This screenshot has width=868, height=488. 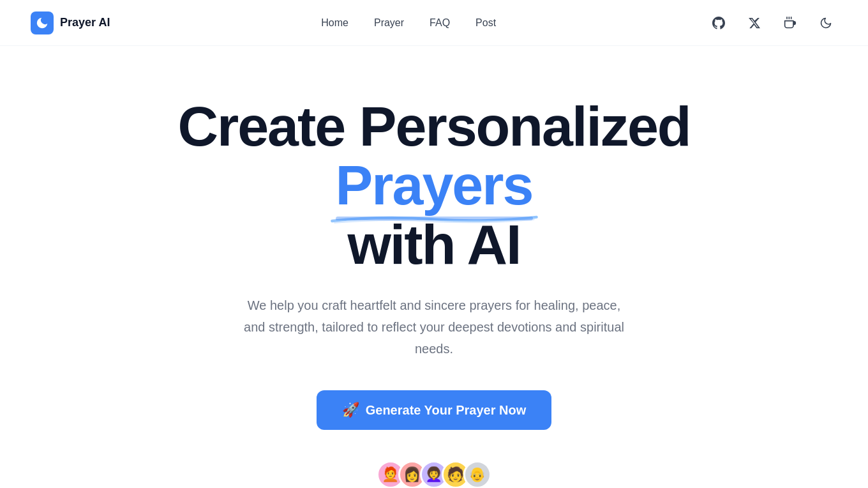 I want to click on logo-icon, so click(x=42, y=23).